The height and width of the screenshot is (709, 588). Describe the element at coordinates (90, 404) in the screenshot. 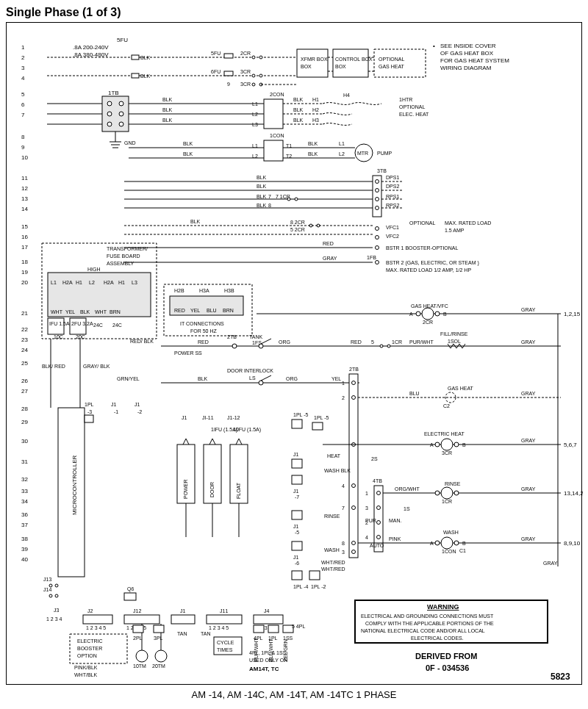

I see `svg-text: 1PL` at that location.